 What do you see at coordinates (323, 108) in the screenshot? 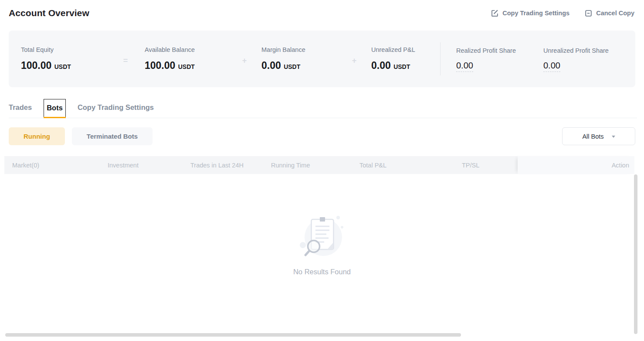
I see `main-tabs: Trades Bots Copy Trading Settings` at bounding box center [323, 108].